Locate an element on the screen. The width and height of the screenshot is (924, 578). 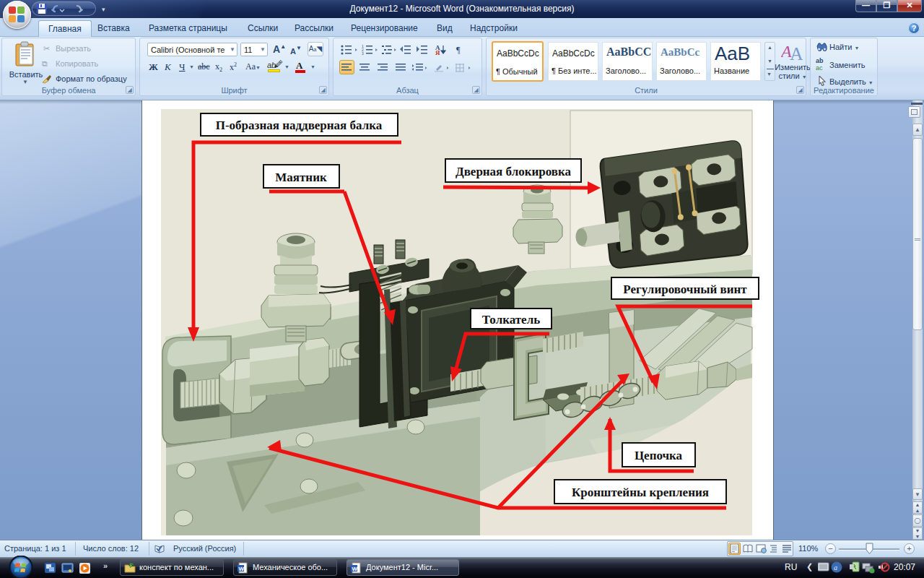
svg-text: 3 is located at coordinates (362, 53).